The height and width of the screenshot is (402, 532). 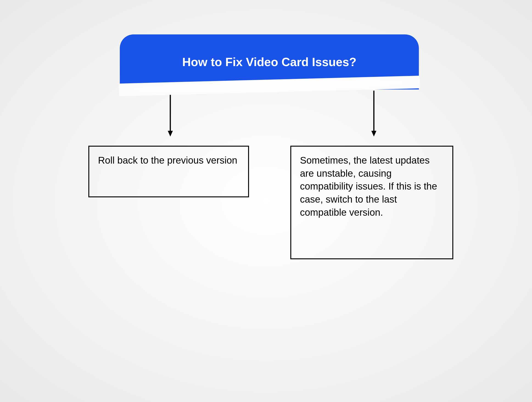 What do you see at coordinates (372, 202) in the screenshot?
I see `step-box-explanation: Sometimes, the latest updates are unstab…` at bounding box center [372, 202].